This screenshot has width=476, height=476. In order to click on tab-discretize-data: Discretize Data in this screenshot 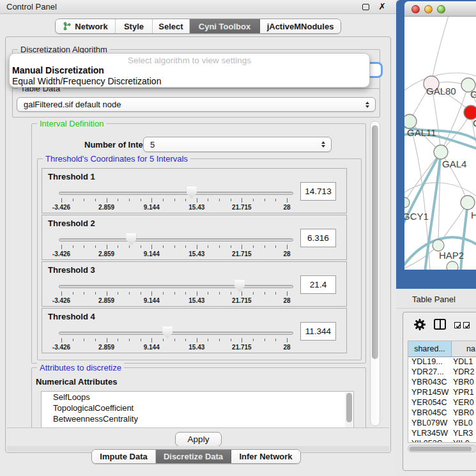, I will do `click(194, 456)`.